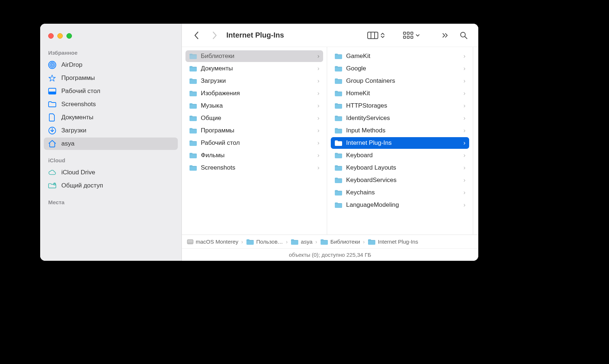 This screenshot has width=609, height=364. What do you see at coordinates (52, 91) in the screenshot?
I see `desktop-icon` at bounding box center [52, 91].